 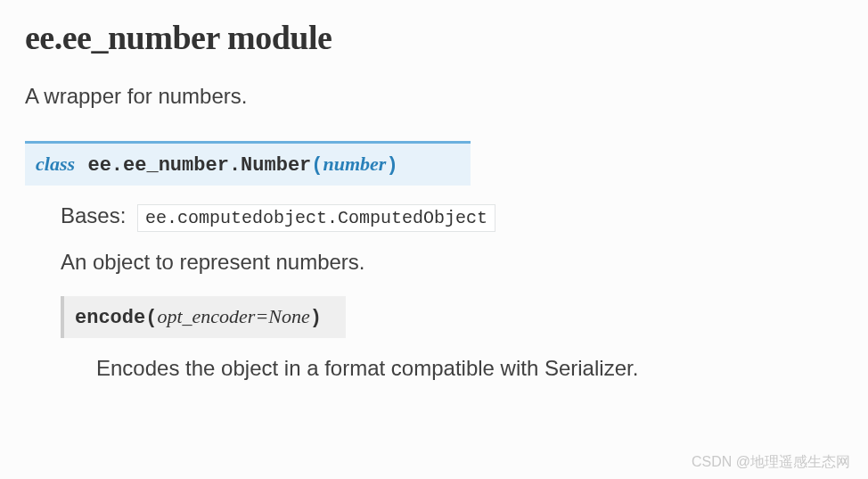 What do you see at coordinates (315, 318) in the screenshot?
I see `method-close-paren: )` at bounding box center [315, 318].